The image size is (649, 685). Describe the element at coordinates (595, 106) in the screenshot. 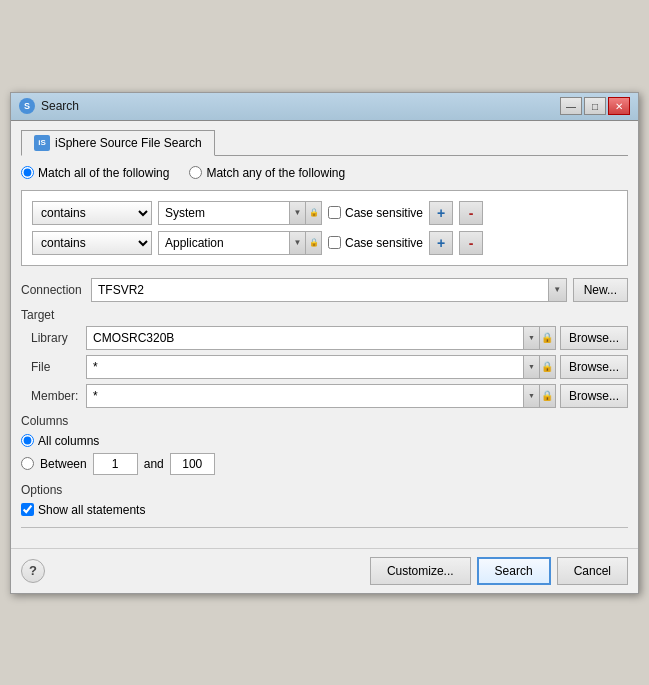

I see `window-controls: — □ ✕` at that location.